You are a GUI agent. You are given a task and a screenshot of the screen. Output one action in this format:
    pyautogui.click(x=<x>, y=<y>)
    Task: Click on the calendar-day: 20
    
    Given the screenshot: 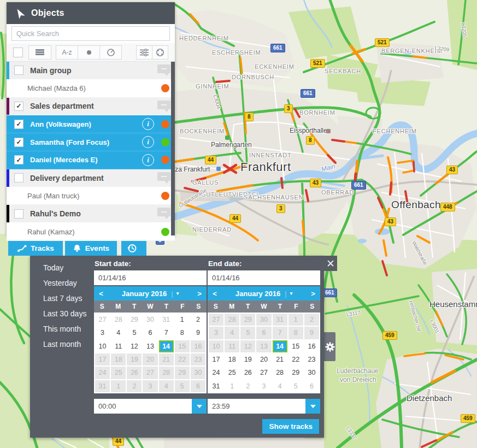 What is the action you would take?
    pyautogui.click(x=263, y=359)
    